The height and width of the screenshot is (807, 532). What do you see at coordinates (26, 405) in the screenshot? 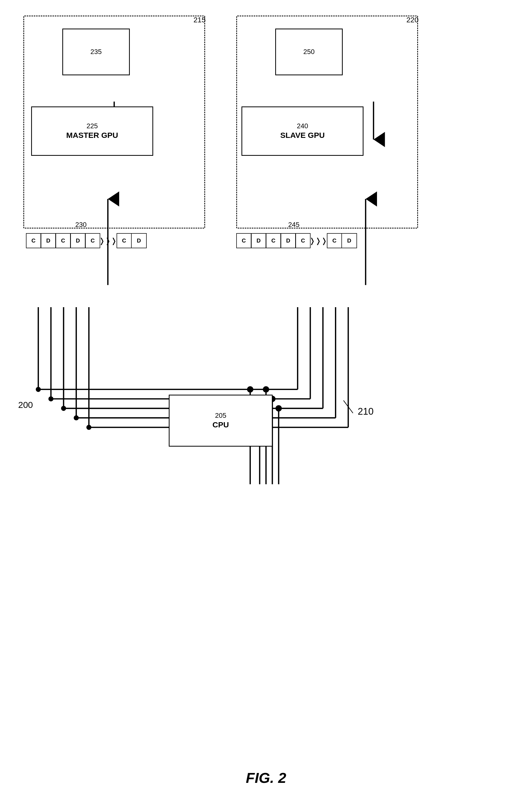
I see `outer-label-200: 200` at bounding box center [26, 405].